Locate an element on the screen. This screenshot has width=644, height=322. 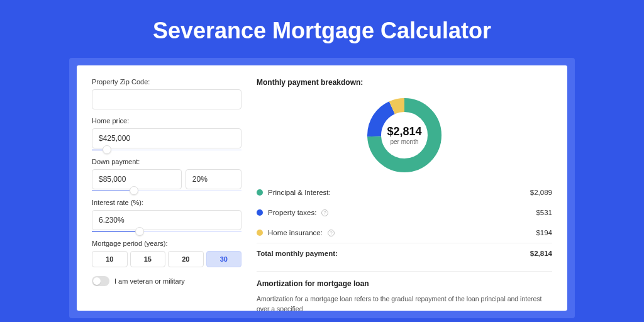
legend: Principal & Interest:$2,089Property taxe… is located at coordinates (404, 213).